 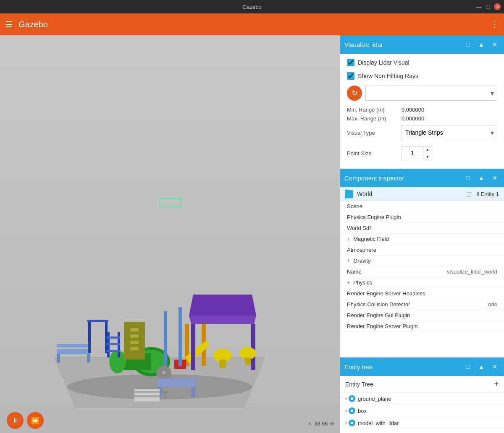 What do you see at coordinates (468, 44) in the screenshot?
I see `lidar-panel-square-btn: □` at bounding box center [468, 44].